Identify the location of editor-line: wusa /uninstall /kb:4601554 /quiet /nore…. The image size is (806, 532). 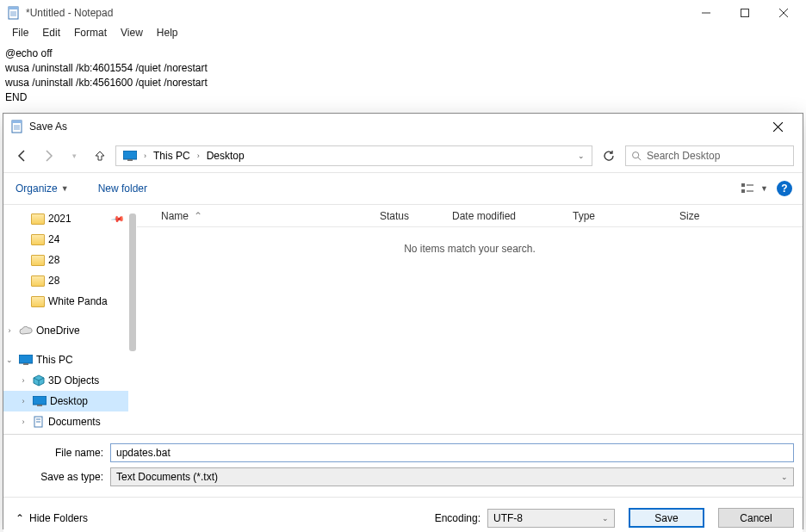
(403, 69).